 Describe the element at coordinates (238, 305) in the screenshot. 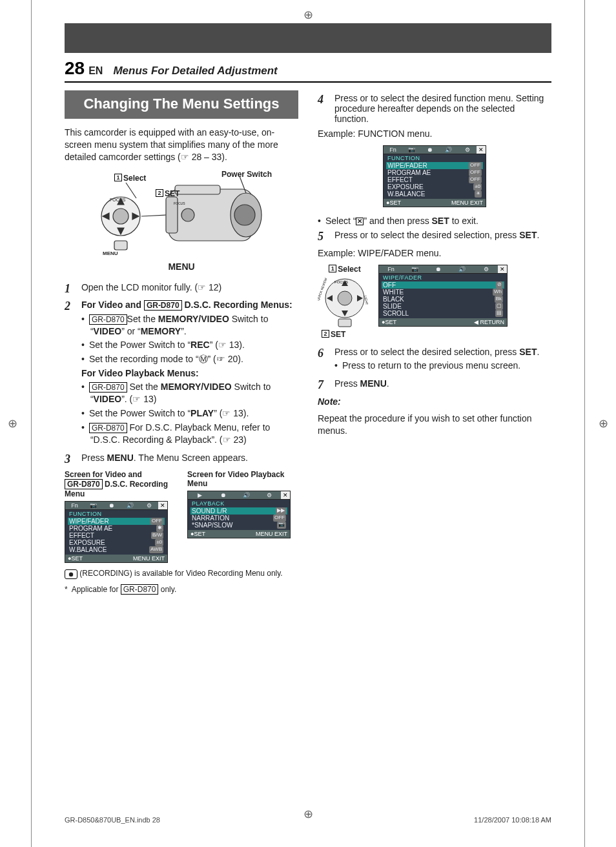

I see `step2-lead-b: D.S.C. Recording Menus:` at that location.